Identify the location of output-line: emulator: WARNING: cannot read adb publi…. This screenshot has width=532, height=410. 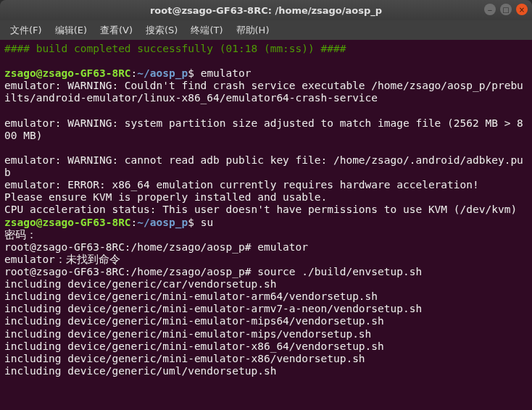
(264, 167).